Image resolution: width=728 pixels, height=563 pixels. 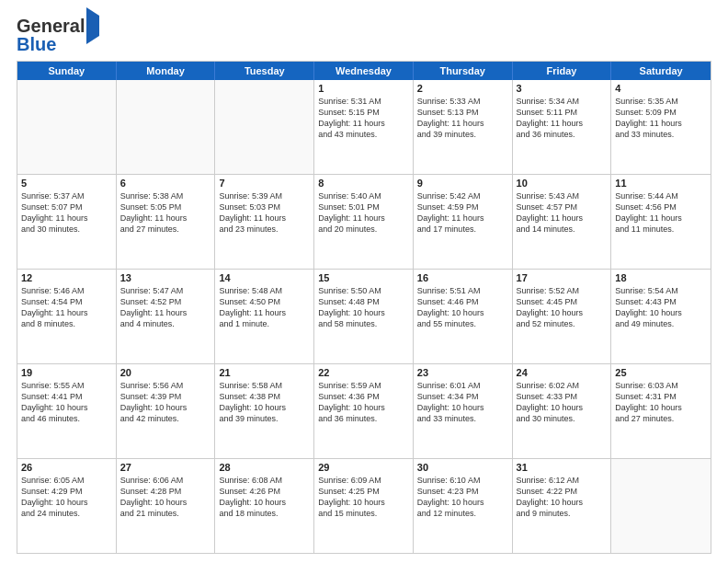 I want to click on calendar-cell-r3-c3: 22Sunrise: 5:59 AM Sunset: 4:36 PM Dayli…, so click(x=364, y=411).